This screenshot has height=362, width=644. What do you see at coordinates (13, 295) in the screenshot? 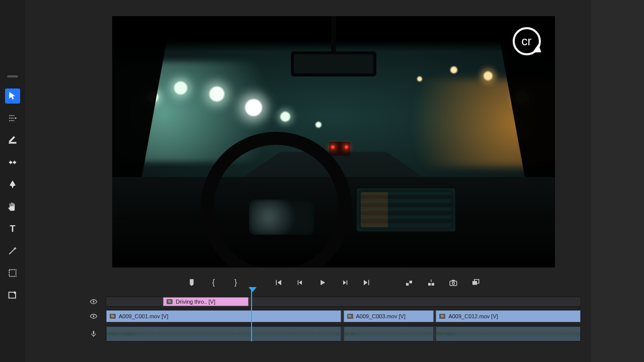
I see `add-caption-tool` at bounding box center [13, 295].